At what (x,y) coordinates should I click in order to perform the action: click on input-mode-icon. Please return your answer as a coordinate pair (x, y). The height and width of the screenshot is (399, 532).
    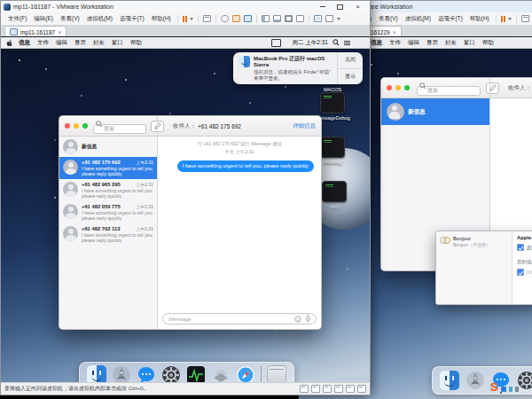
    Looking at the image, I should click on (504, 389).